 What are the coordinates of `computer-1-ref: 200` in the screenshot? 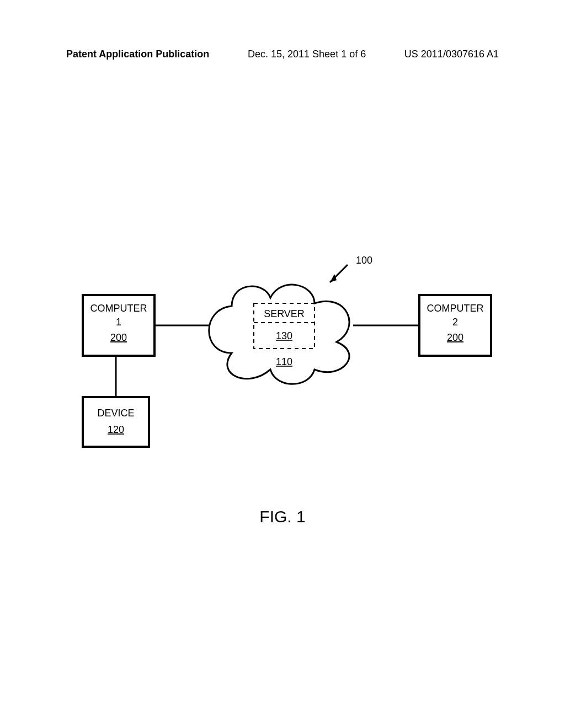 It's located at (119, 338).